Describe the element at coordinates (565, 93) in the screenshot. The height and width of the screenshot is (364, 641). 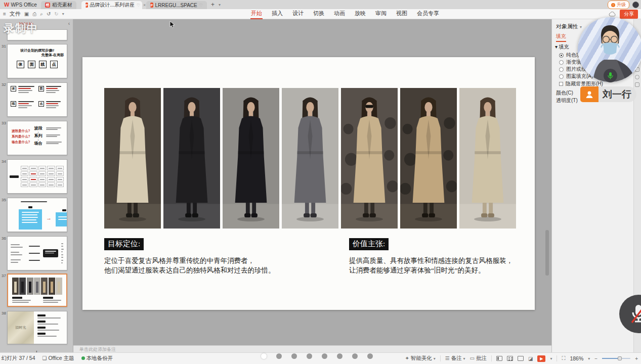
I see `color-setting: 颜色(C)` at that location.